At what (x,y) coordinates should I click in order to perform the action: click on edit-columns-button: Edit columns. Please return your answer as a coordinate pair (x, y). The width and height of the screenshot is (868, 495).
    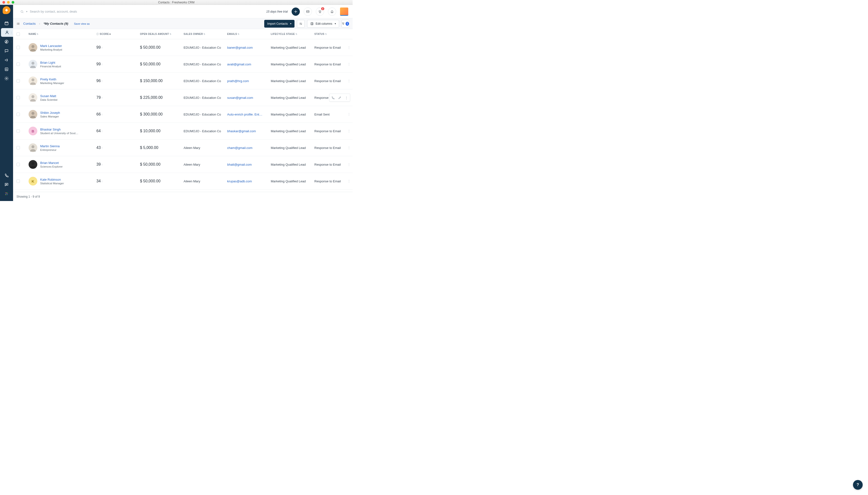
    Looking at the image, I should click on (323, 24).